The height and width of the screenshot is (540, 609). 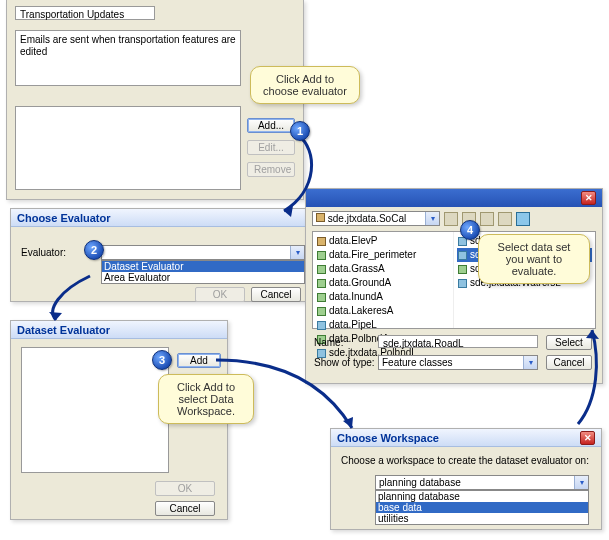 I want to click on list-view-icon, so click(x=487, y=219).